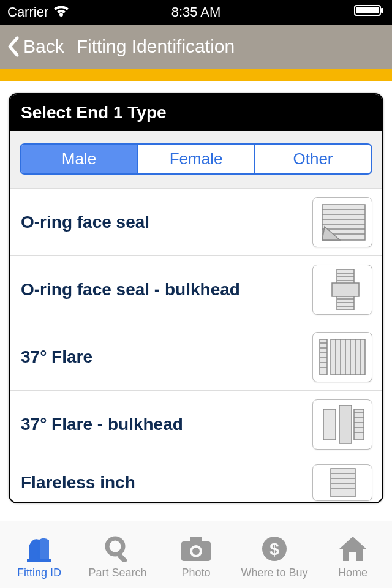 The width and height of the screenshot is (392, 588). I want to click on segment-male: Male, so click(80, 159).